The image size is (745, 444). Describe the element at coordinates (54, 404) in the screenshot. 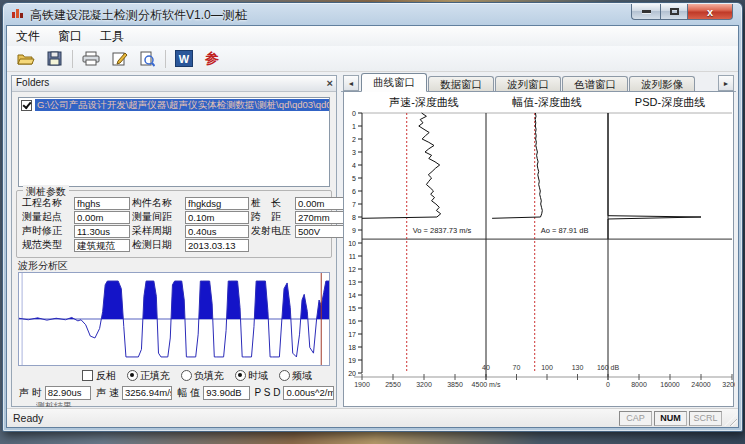

I see `clipped-text: 测桩结果` at that location.